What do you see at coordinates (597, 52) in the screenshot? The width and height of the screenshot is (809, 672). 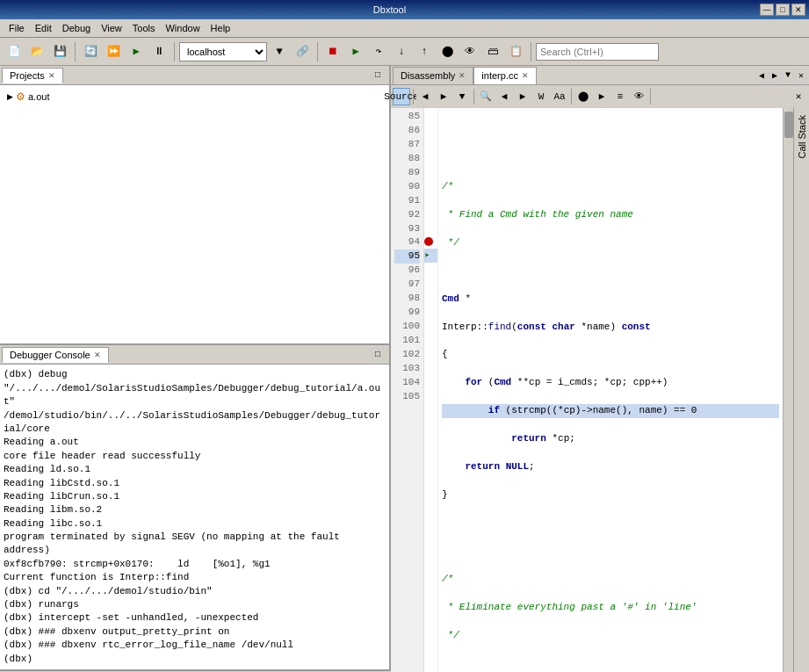 I see `search-input` at bounding box center [597, 52].